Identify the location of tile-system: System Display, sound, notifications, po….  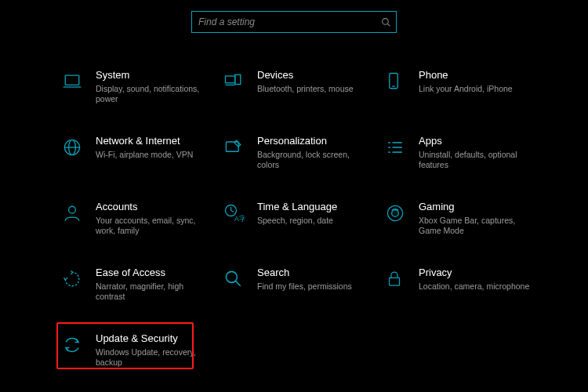
(142, 97).